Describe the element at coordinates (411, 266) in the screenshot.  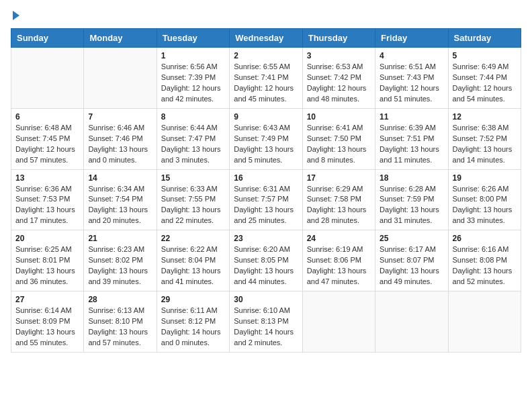
I see `day-info: Sunrise: 6:17 AMSunset: 8:07 PMDaylight:…` at that location.